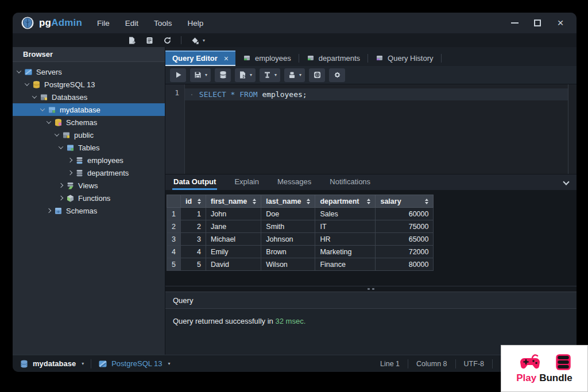 Image resolution: width=588 pixels, height=392 pixels. I want to click on close-tab-icon: ×, so click(226, 59).